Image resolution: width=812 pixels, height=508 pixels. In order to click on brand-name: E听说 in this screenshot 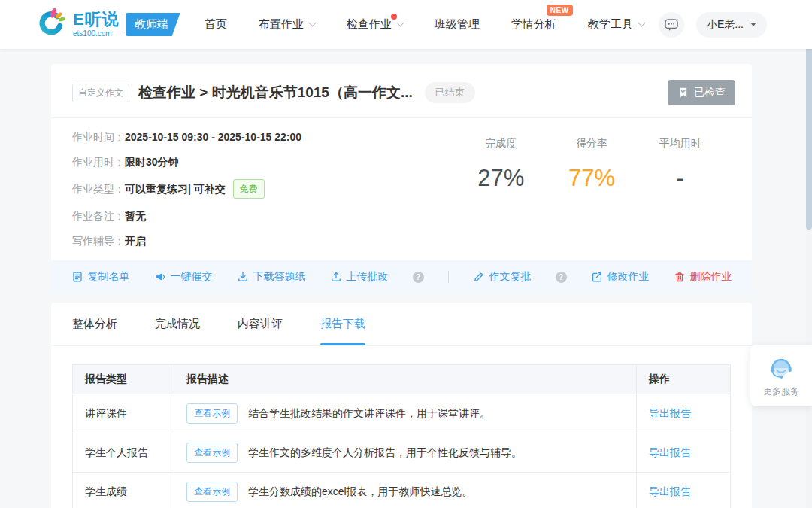, I will do `click(96, 20)`.